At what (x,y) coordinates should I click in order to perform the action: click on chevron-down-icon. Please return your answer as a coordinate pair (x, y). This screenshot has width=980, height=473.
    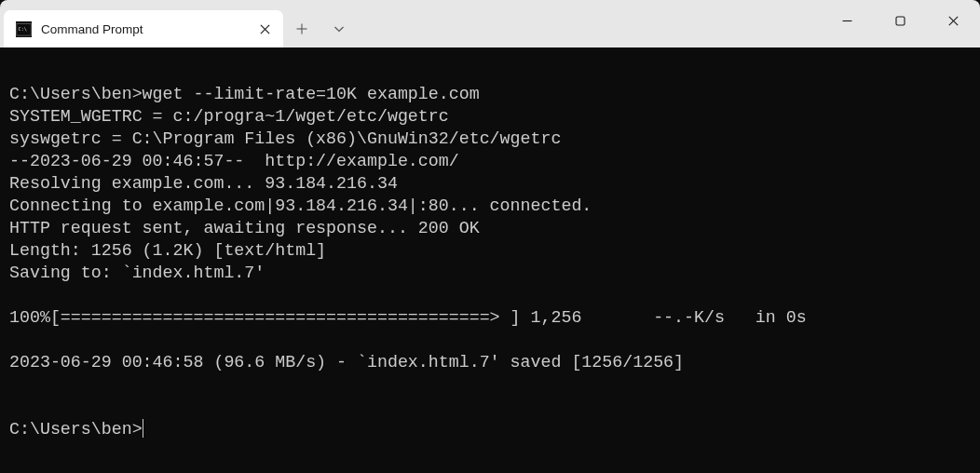
    Looking at the image, I should click on (339, 29).